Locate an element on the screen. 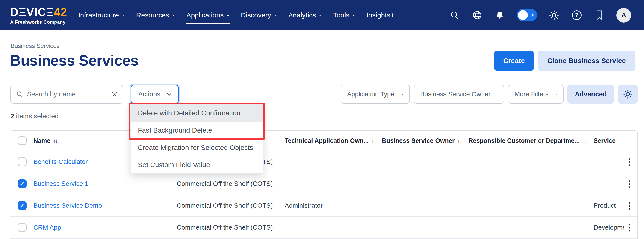 The image size is (644, 239). logo-wordmark: DΞVICΞ42 is located at coordinates (38, 12).